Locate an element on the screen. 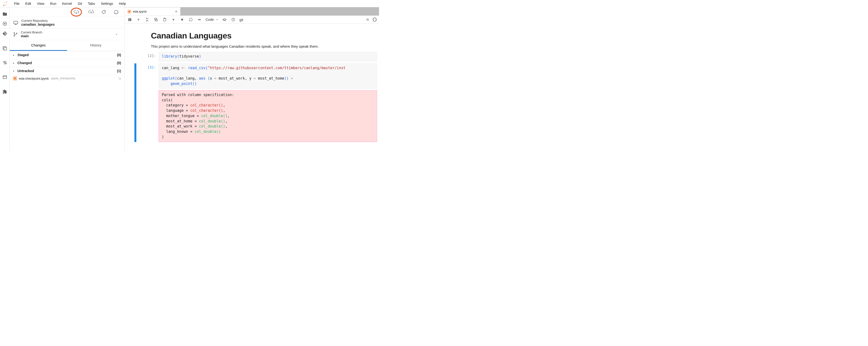  tab-changes: Changes is located at coordinates (38, 45).